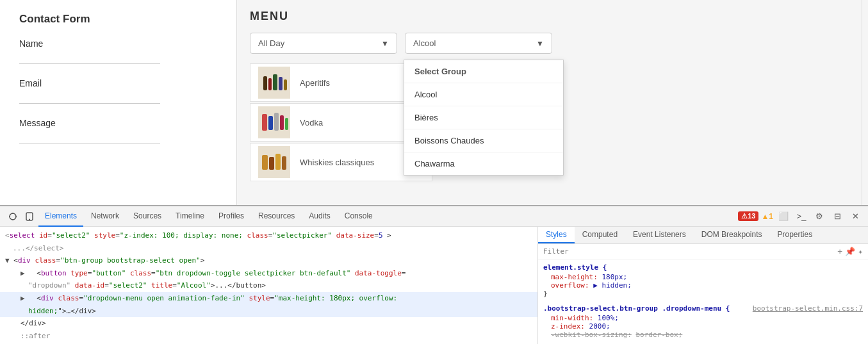  What do you see at coordinates (484, 95) in the screenshot?
I see `popup-item-alcool: Alcool` at bounding box center [484, 95].